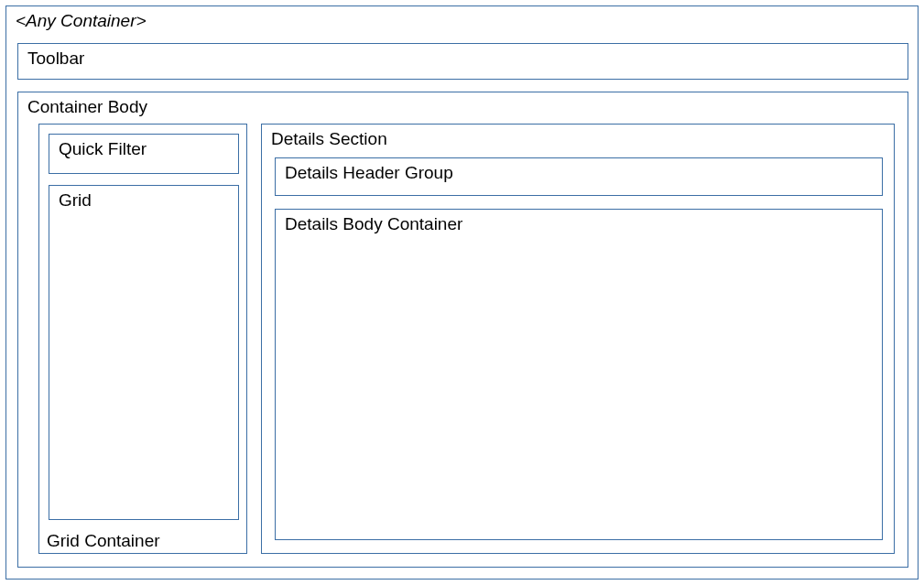 The image size is (924, 585). Describe the element at coordinates (144, 154) in the screenshot. I see `quick-filter-box: Quick Filter` at that location.